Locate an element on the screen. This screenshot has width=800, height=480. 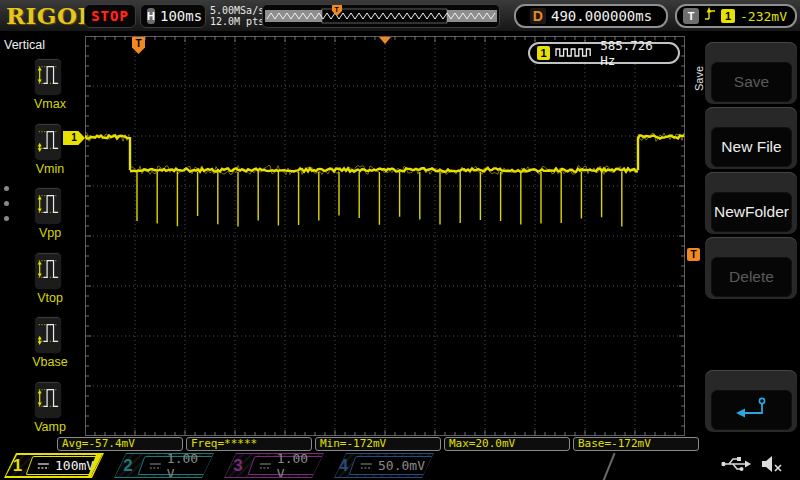
acquisition-info: 5.00MSa/s 12.0M pts is located at coordinates (237, 16).